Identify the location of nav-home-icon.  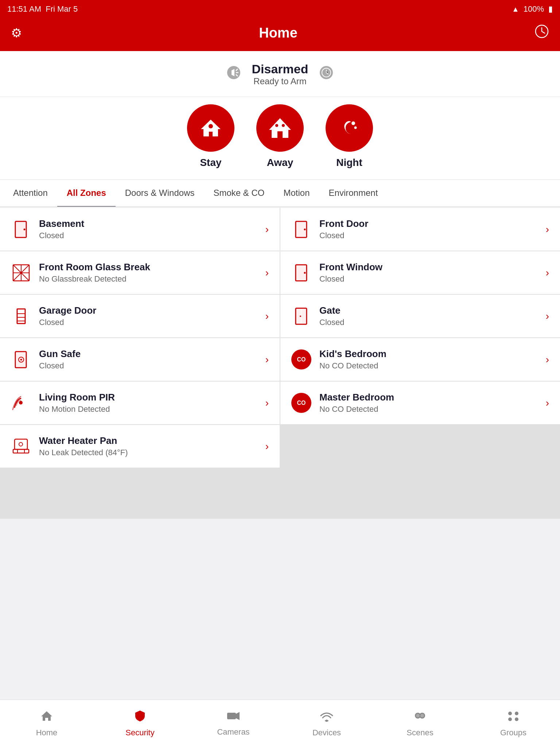
(47, 717).